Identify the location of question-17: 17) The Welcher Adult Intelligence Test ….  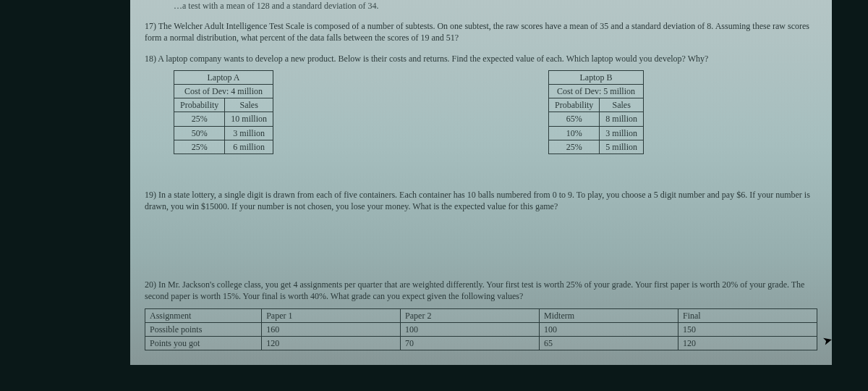
(481, 32).